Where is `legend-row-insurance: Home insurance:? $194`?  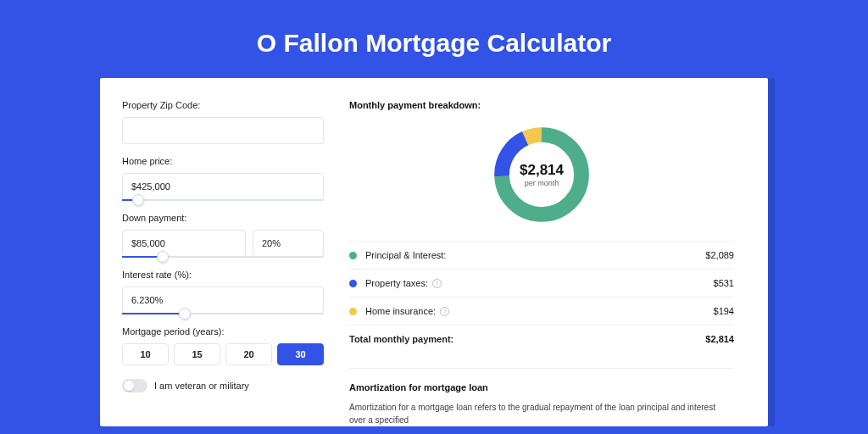 legend-row-insurance: Home insurance:? $194 is located at coordinates (542, 310).